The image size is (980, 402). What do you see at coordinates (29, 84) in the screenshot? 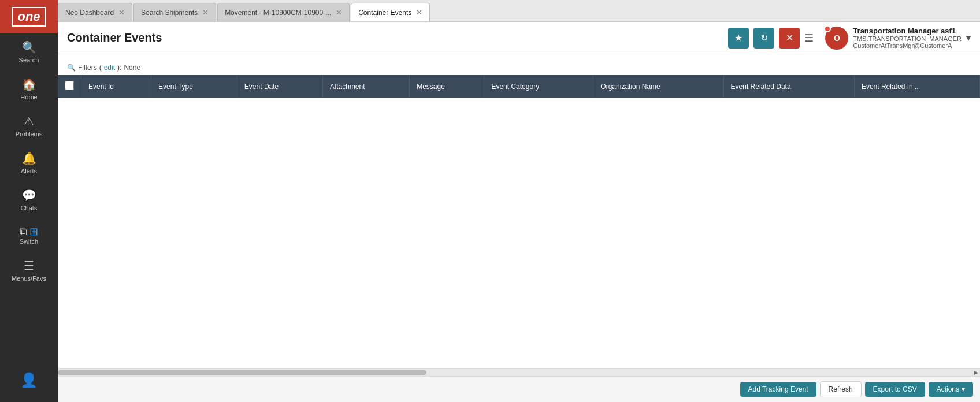
I see `home-icon: 🏠` at bounding box center [29, 84].